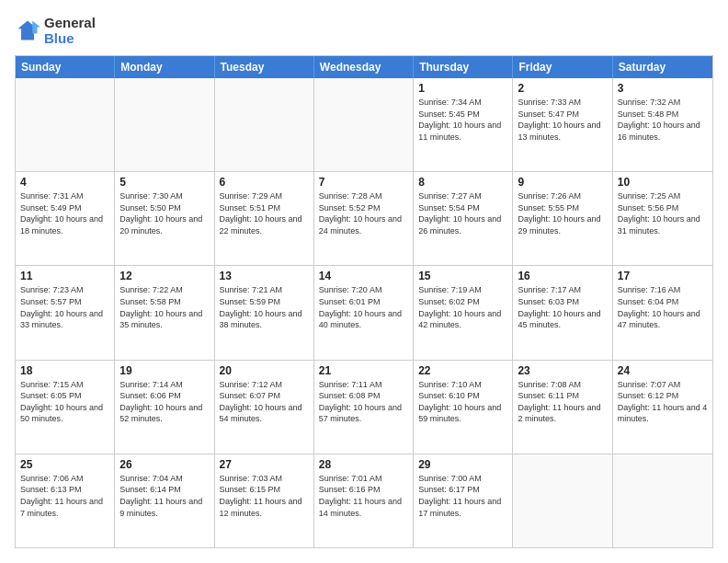  I want to click on day-info: Sunrise: 7:10 AMSunset: 6:10 PMDaylight:…, so click(463, 402).